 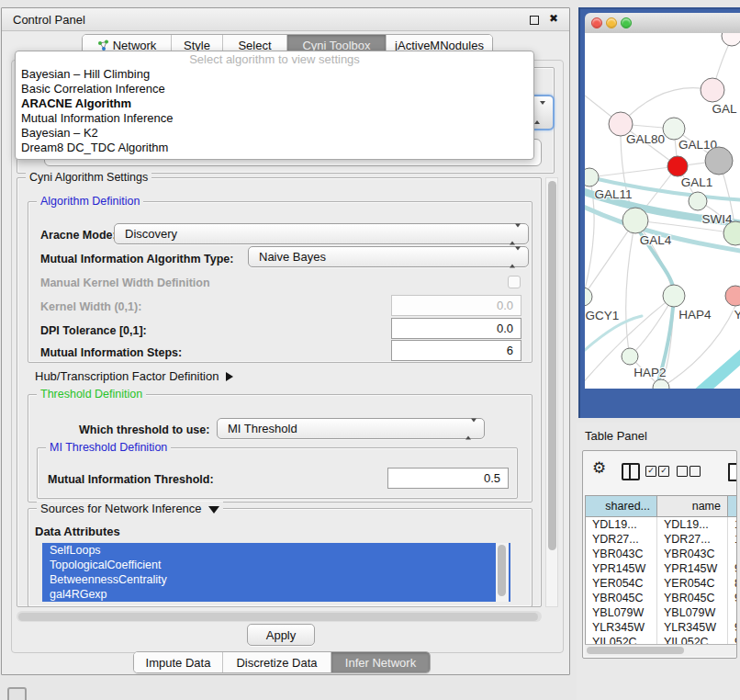 What do you see at coordinates (275, 74) in the screenshot?
I see `algorithm-option: Bayesian – Hill Climbing` at bounding box center [275, 74].